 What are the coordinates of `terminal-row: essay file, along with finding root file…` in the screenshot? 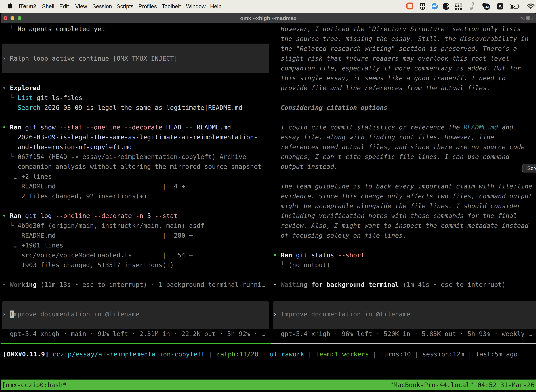 It's located at (383, 137).